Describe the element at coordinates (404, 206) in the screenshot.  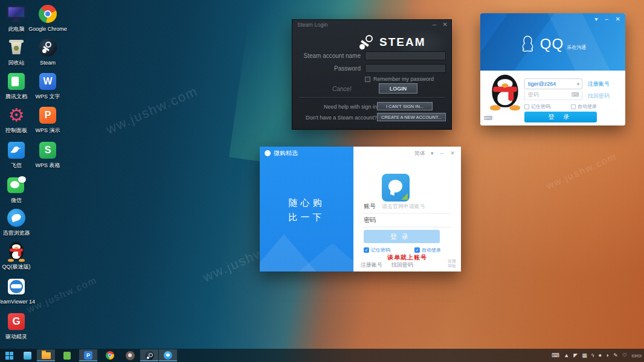
I see `account-placeholder: 请去官网申请账号` at that location.